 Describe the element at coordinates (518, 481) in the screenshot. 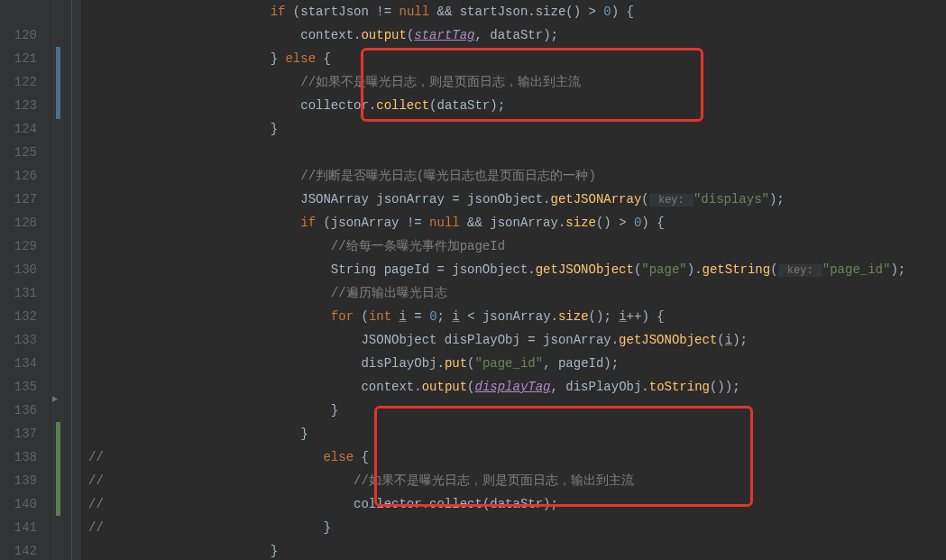

I see `code-line: // //如果不是曝光日志，则是页面日志，输出到主流` at that location.